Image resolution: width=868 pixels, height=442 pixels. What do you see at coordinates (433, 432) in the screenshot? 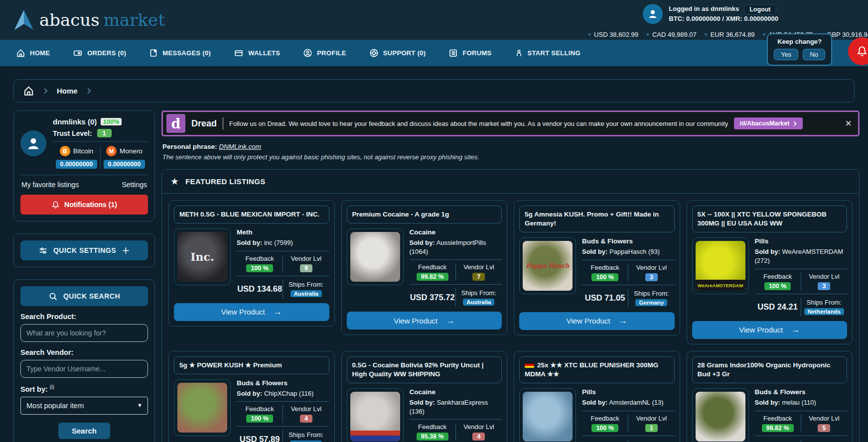
I see `feedback-cell: Feedback 95.38 %` at bounding box center [433, 432].